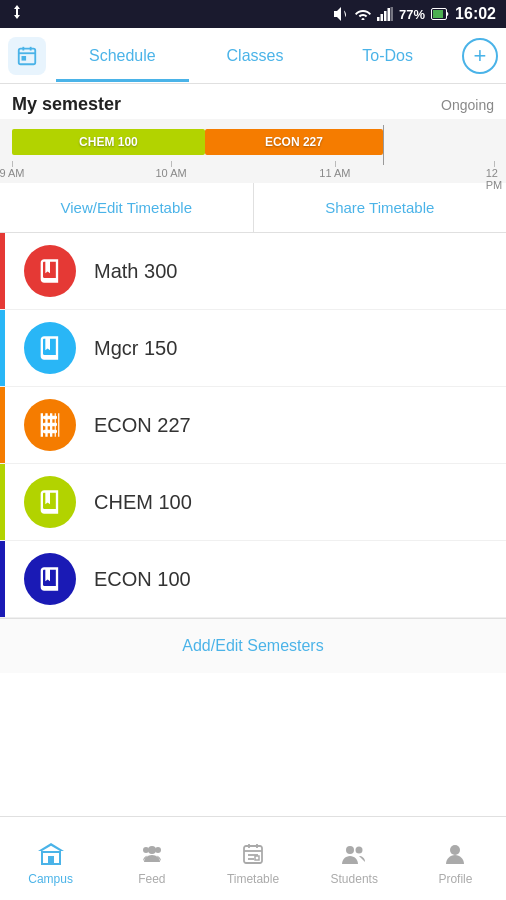 The image size is (506, 900). What do you see at coordinates (253, 56) in the screenshot?
I see `tab-bar: Schedule Classes To-Dos +` at bounding box center [253, 56].